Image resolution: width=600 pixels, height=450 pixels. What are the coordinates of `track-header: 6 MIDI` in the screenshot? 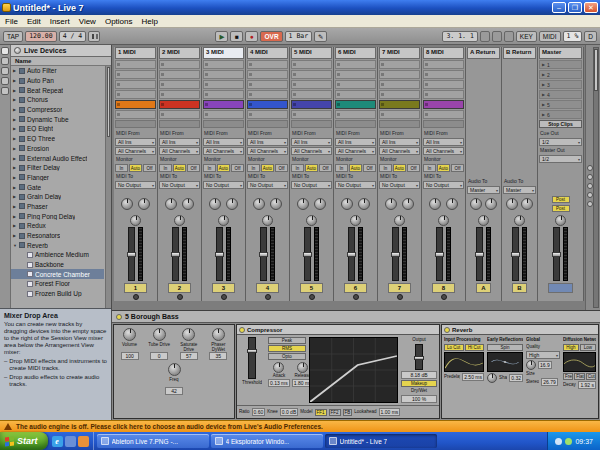 It's located at (356, 53).